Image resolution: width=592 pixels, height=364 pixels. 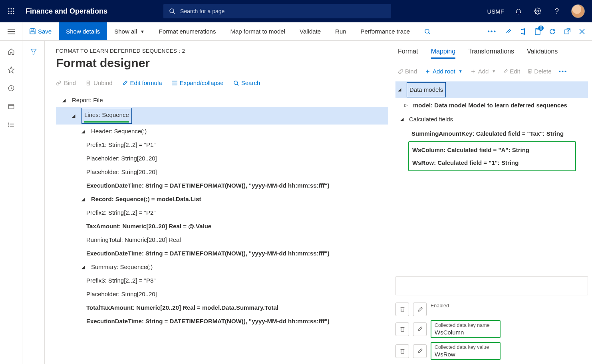 I want to click on show-all-button: Show all▼, so click(x=129, y=31).